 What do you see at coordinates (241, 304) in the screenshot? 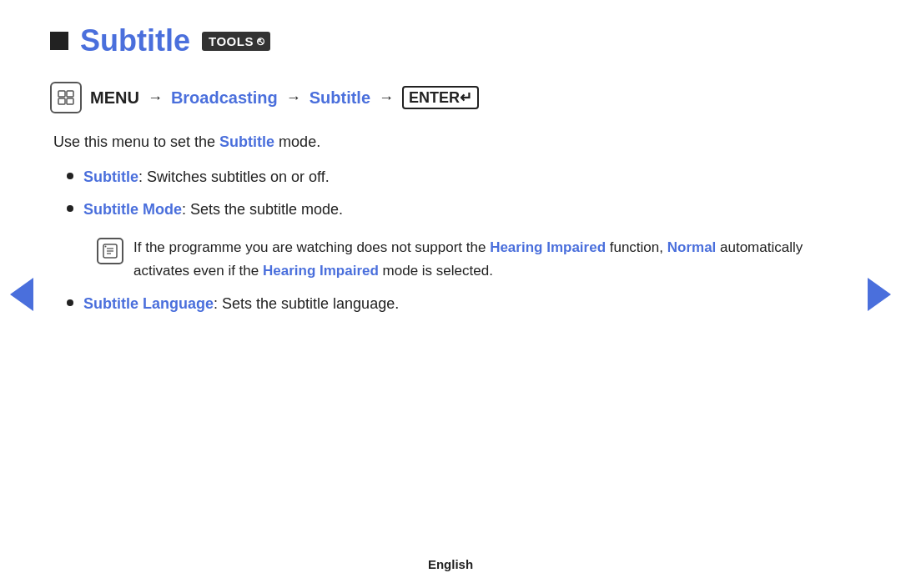
I see `list-item-text: Subtitle Language: Sets the subtitle lan…` at bounding box center [241, 304].